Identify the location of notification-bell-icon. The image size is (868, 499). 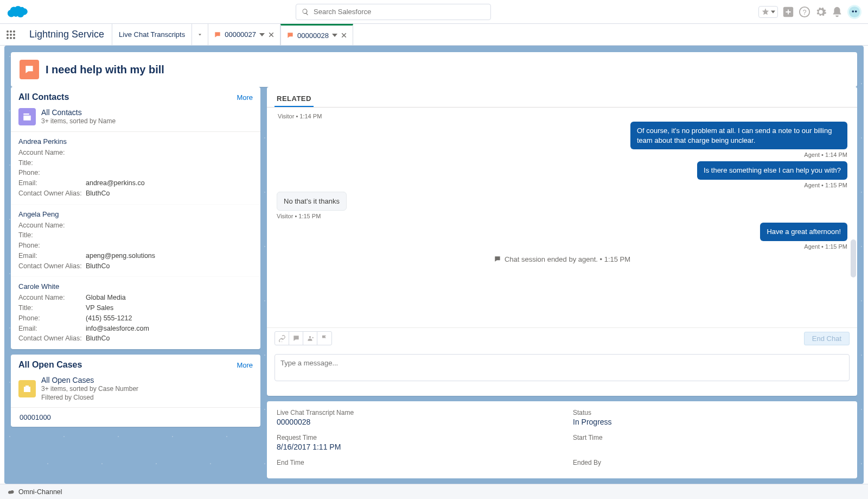
(837, 12).